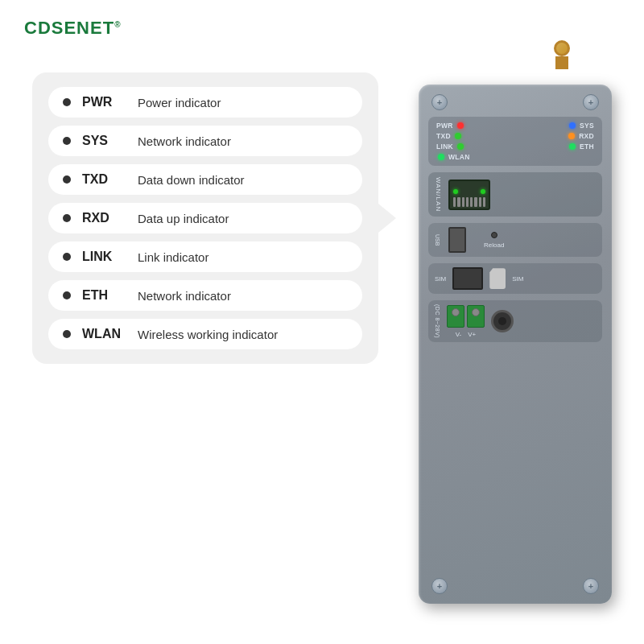  What do you see at coordinates (208, 335) in the screenshot?
I see `indicator-desc-wlan: Wireless working indicator` at bounding box center [208, 335].